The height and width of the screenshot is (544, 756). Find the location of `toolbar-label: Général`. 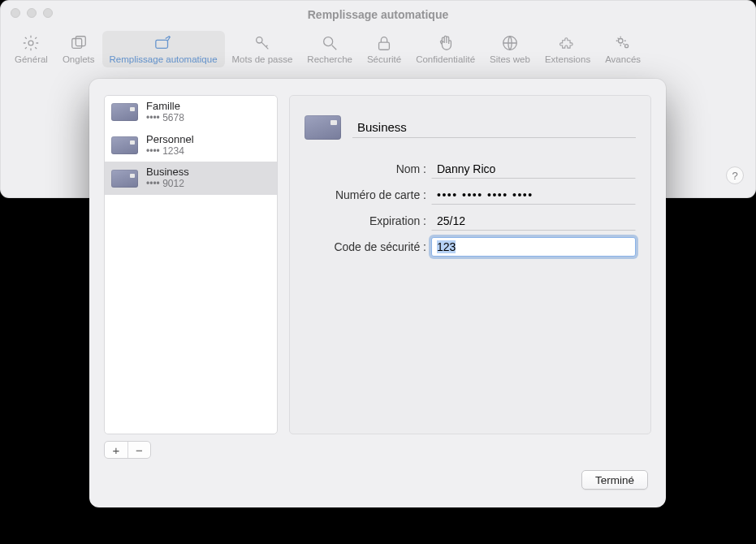

toolbar-label: Général is located at coordinates (31, 59).